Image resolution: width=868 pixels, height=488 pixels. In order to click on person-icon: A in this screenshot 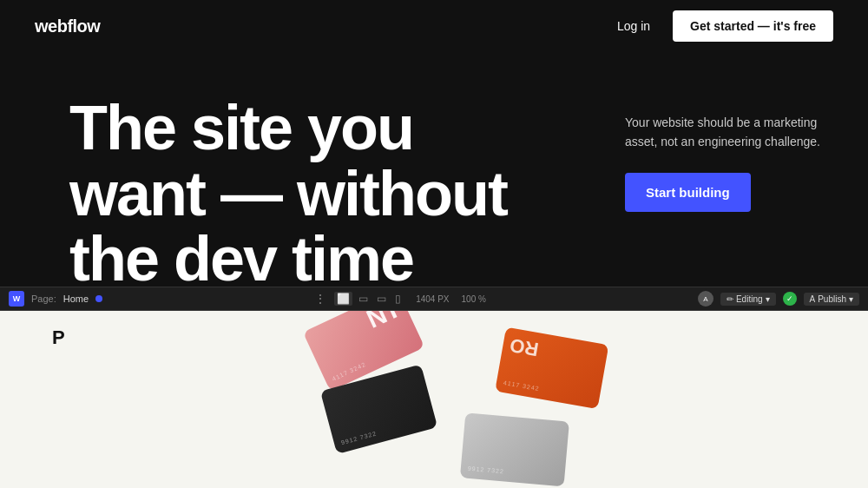, I will do `click(812, 299)`.